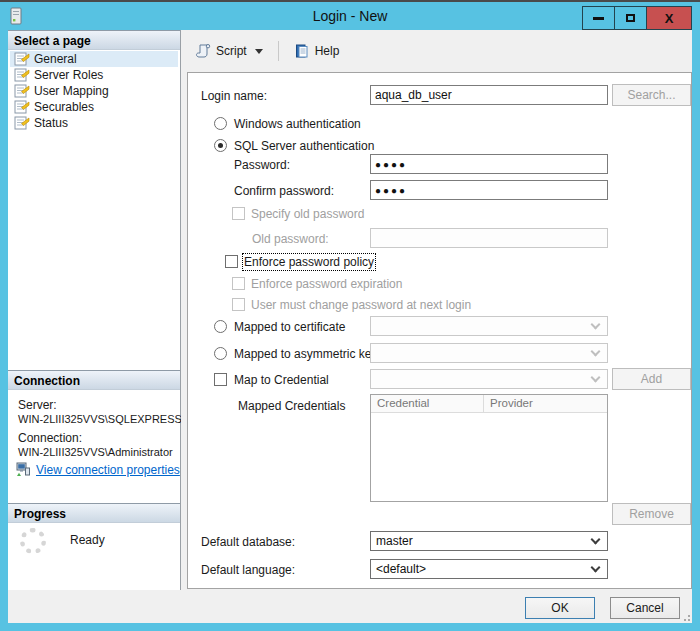  I want to click on confirm-password-input, so click(489, 190).